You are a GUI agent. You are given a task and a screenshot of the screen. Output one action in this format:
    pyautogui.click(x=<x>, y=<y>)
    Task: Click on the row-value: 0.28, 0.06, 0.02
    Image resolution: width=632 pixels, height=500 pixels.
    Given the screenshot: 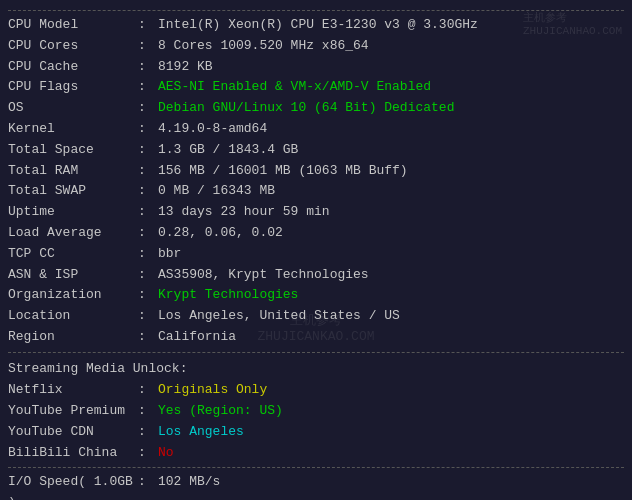 What is the action you would take?
    pyautogui.click(x=391, y=234)
    